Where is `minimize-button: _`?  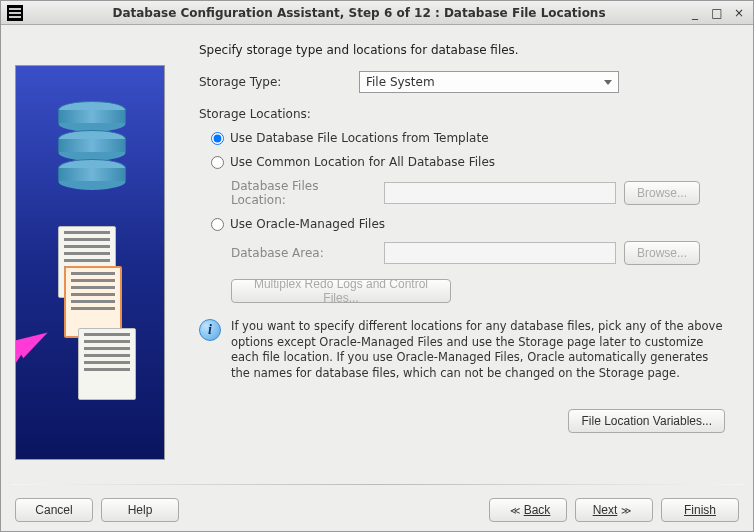
minimize-button: _ is located at coordinates (695, 13).